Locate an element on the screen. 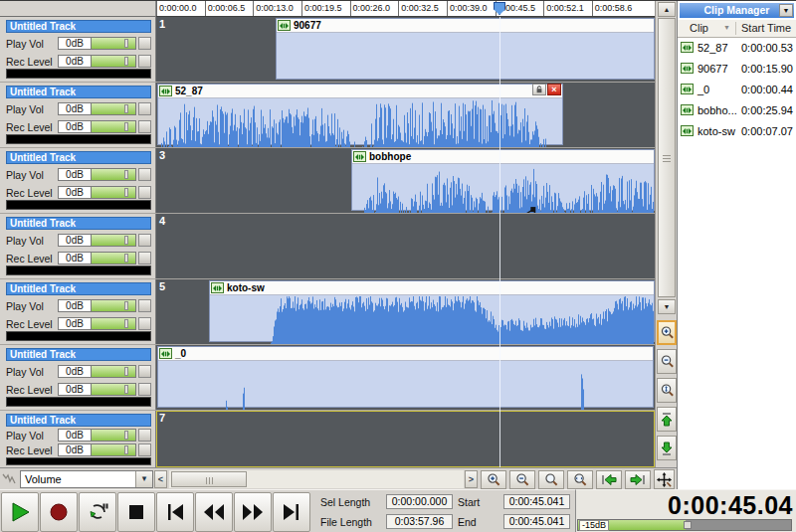 Image resolution: width=796 pixels, height=532 pixels. clip: 90677 is located at coordinates (466, 49).